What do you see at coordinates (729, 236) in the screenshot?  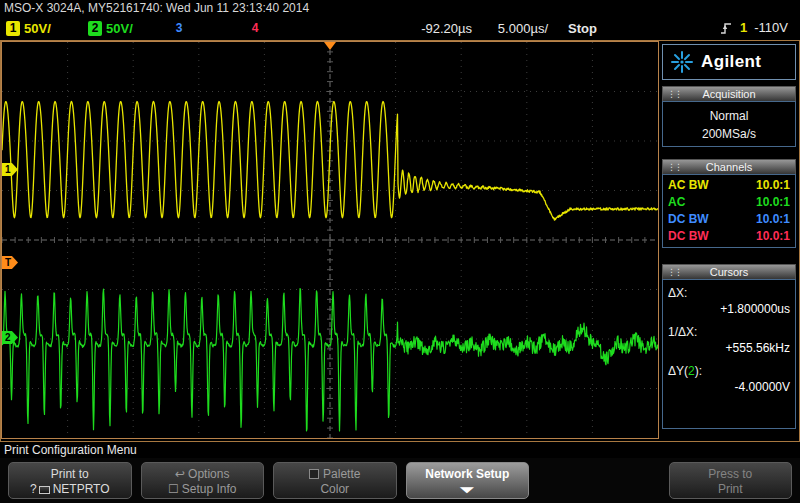 I see `channel-row-4: DC BW 10.0:1` at bounding box center [729, 236].